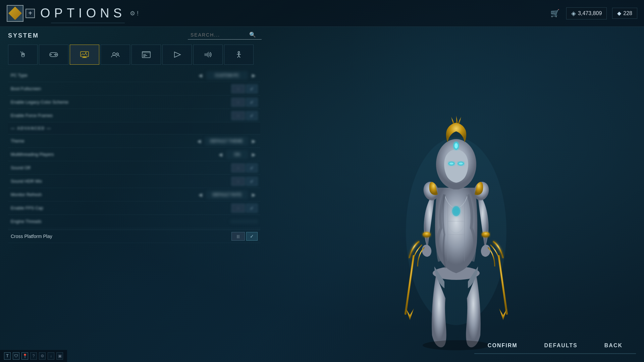 Image resolution: width=644 pixels, height=362 pixels. I want to click on setting-boot-fullscreen: Boot Fullscreen ○ ✓, so click(134, 89).